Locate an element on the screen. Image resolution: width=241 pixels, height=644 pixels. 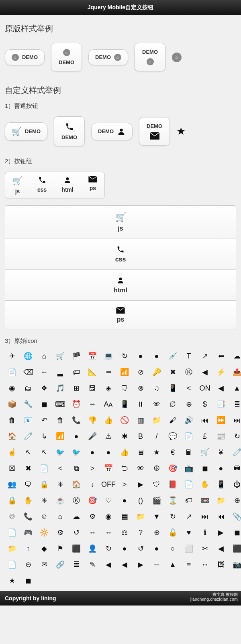
grid-icon: ▂ is located at coordinates (60, 372).